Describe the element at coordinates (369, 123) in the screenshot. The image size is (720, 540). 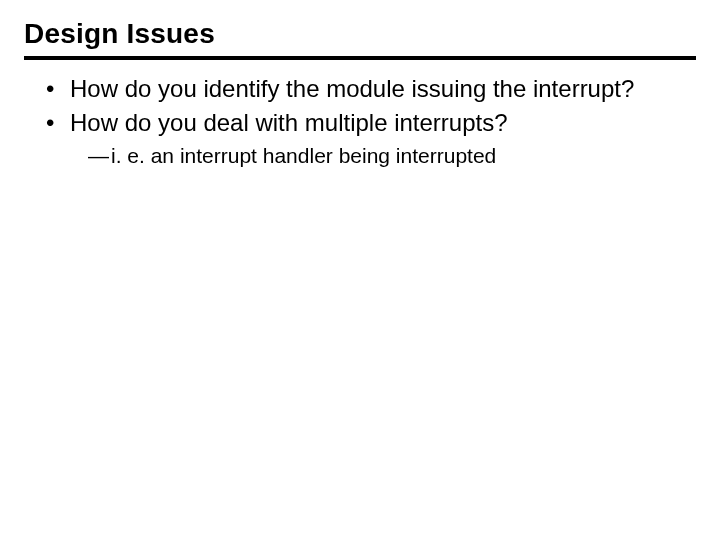
I see `bullet-item: How do you deal with multiple interrupts…` at that location.